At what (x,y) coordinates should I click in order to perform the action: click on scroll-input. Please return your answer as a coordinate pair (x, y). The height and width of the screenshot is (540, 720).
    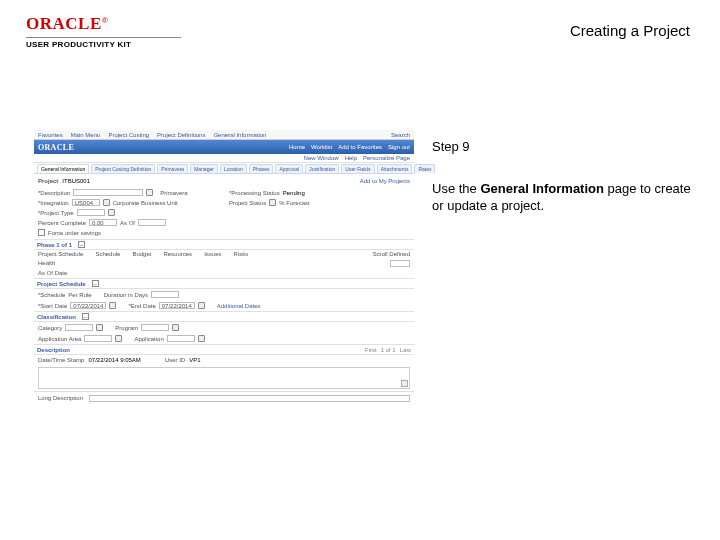
    Looking at the image, I should click on (400, 264).